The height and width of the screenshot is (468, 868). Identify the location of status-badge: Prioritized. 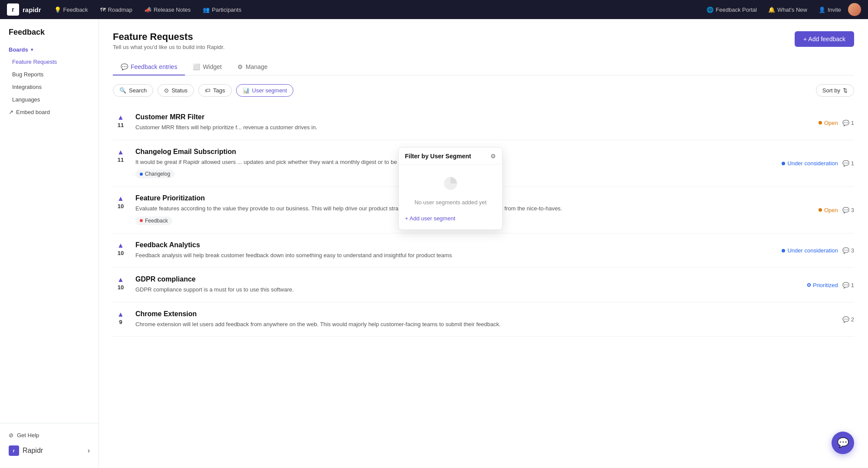
(823, 285).